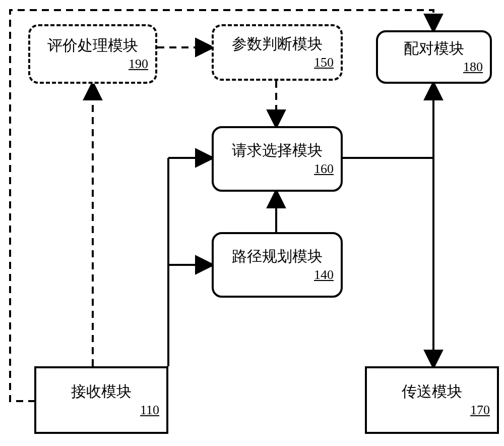 This screenshot has width=504, height=446. I want to click on module-recv-num: 110, so click(150, 410).